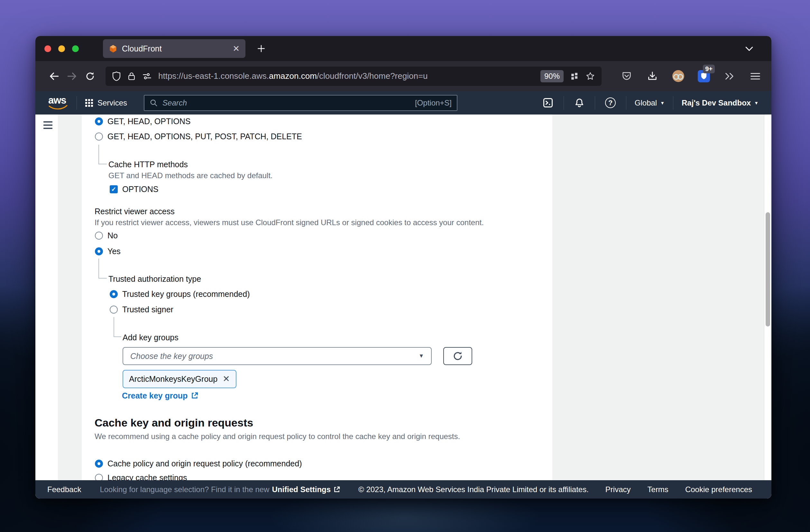 This screenshot has height=532, width=810. I want to click on zoom-level-badge: 90%, so click(552, 76).